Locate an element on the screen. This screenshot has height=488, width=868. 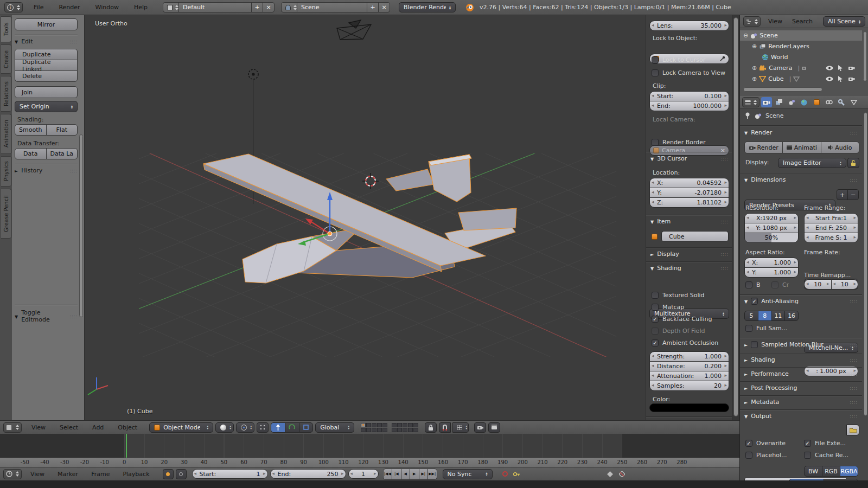
menu-frame: Frame is located at coordinates (100, 474).